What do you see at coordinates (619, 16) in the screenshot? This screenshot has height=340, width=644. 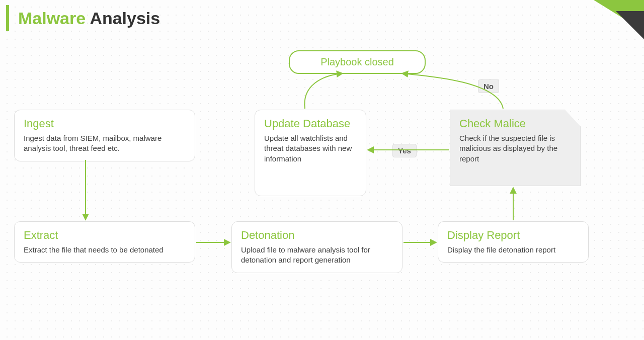 I see `corner-triangle-green` at bounding box center [619, 16].